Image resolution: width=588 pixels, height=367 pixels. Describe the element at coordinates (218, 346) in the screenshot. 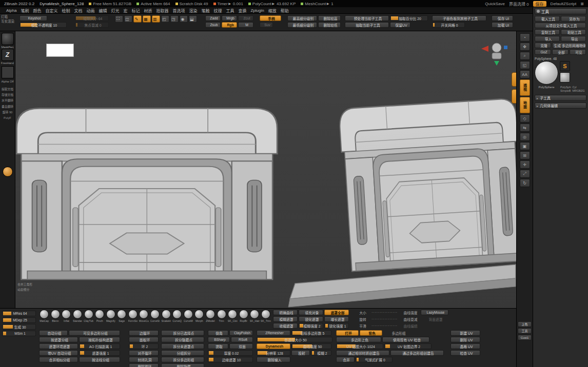

I see `control: 提取` at that location.